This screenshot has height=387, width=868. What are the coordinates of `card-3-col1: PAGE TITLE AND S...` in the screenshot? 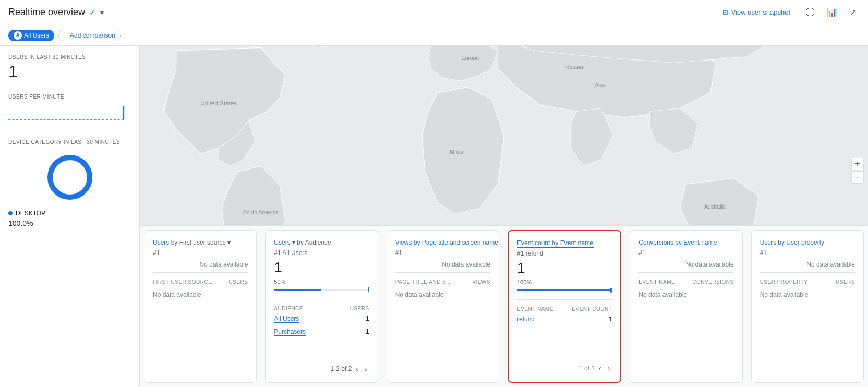 It's located at (434, 282).